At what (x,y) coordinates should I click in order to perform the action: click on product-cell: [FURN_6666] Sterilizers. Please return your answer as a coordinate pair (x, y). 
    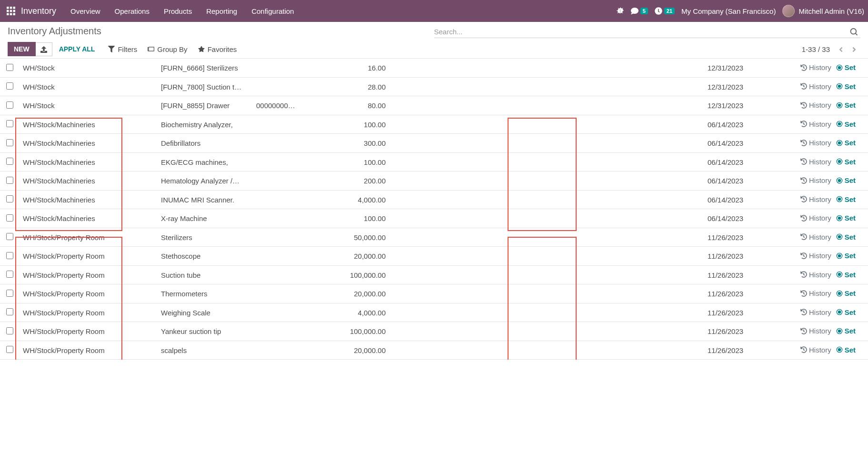
    Looking at the image, I should click on (205, 68).